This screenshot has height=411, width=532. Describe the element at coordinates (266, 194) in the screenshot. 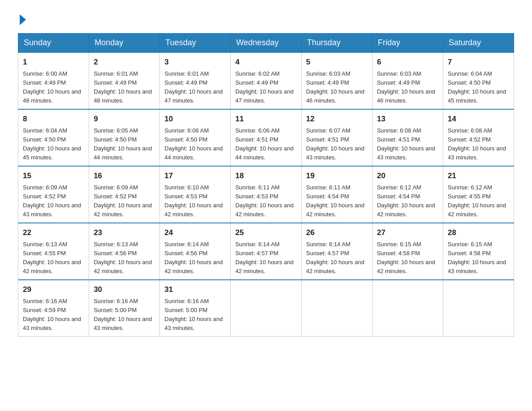

I see `day-cell: 18Sunrise: 6:11 AMSunset: 4:53 PMDayligh…` at that location.